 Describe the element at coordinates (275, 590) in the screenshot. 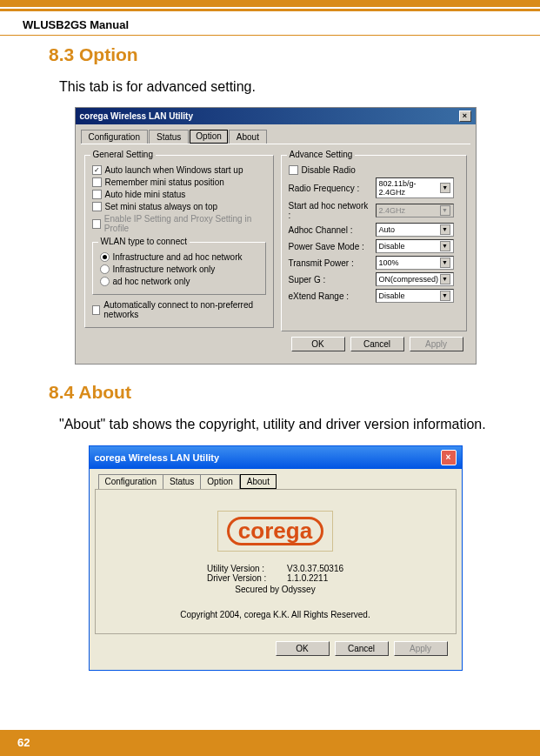

I see `secured-text: Secured by Odyssey` at that location.